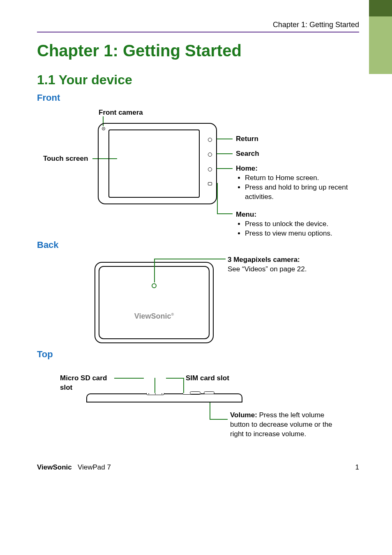 The width and height of the screenshot is (392, 555). Describe the element at coordinates (157, 164) in the screenshot. I see `device-front-outline` at that location.